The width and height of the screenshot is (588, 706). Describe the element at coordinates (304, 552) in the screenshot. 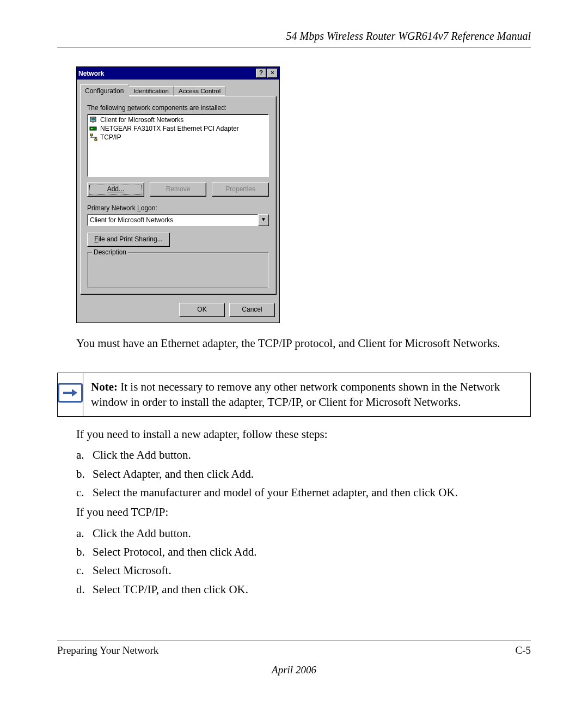

I see `list-item: b.Select Protocol, and then click Add.` at that location.